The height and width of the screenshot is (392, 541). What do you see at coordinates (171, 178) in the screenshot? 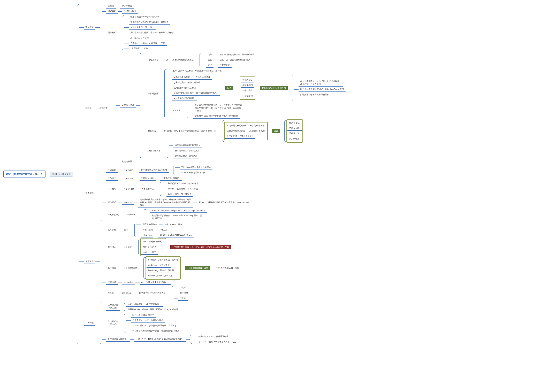
I see `size-unit: 带单位px（像素）` at bounding box center [171, 178].